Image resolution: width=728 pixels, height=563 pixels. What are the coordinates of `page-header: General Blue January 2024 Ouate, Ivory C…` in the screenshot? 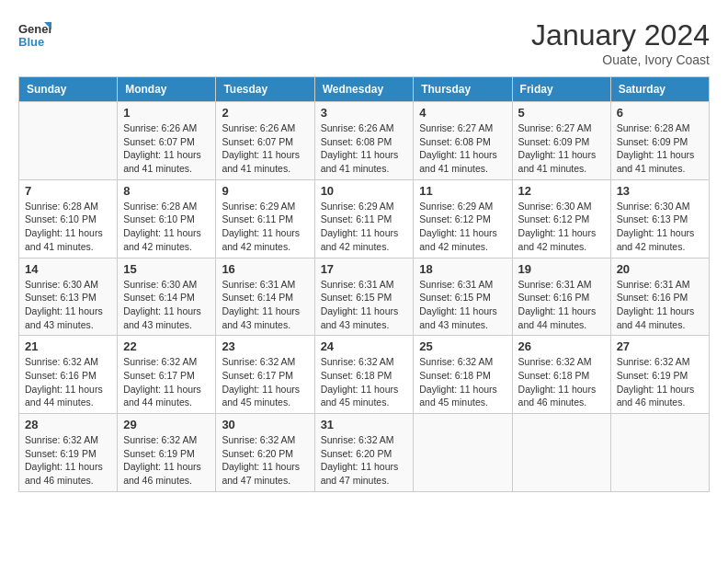 It's located at (364, 42).